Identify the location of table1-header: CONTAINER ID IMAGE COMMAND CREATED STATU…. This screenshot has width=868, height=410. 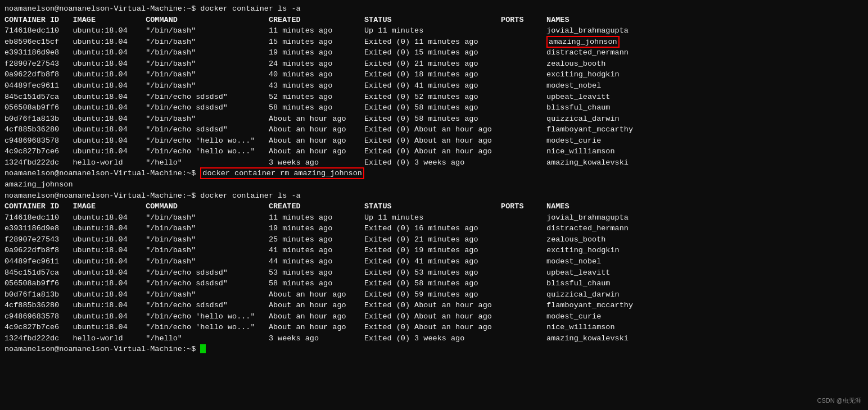
(434, 20).